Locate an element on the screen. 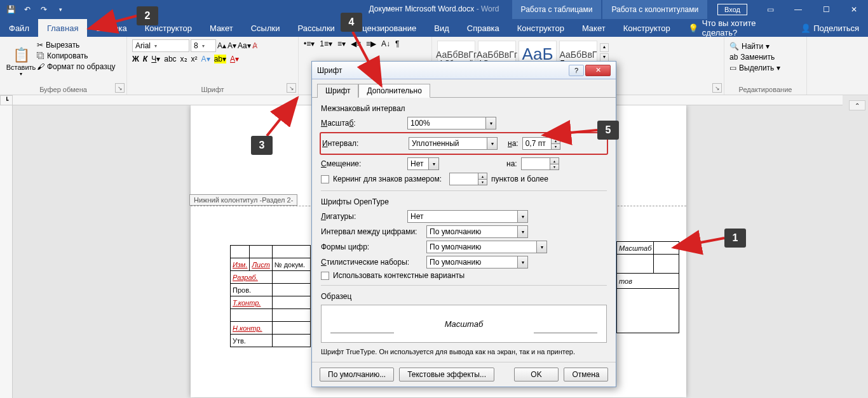  bullets-icon: •≡▾ is located at coordinates (309, 44).